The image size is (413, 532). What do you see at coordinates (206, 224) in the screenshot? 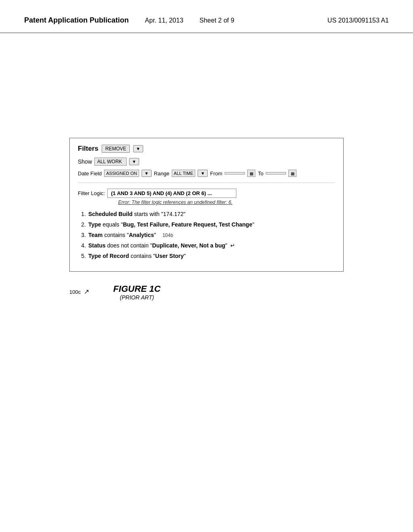
I see `filter-item-2: 2. Type equals "Bug, Test Failure, Featu…` at bounding box center [206, 224].